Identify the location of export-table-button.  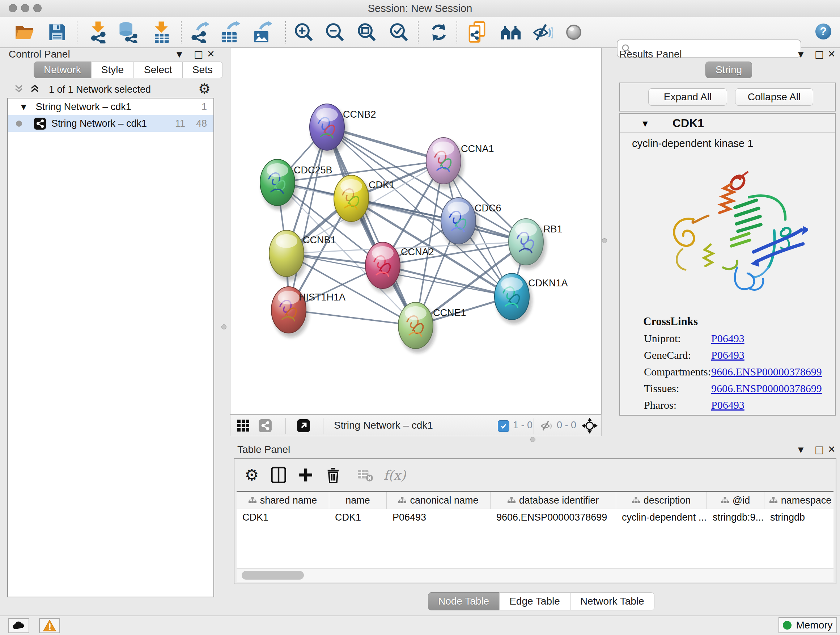
(230, 32).